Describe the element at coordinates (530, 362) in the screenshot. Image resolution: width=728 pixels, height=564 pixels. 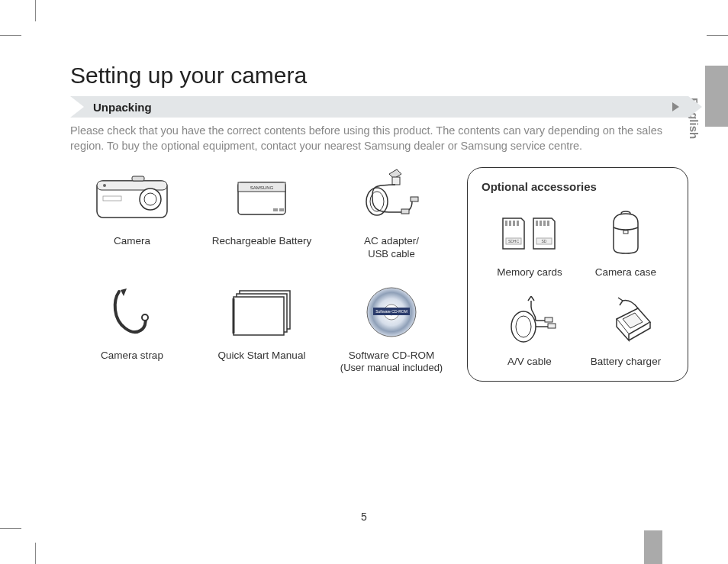
I see `opt-label: A/V cable` at that location.